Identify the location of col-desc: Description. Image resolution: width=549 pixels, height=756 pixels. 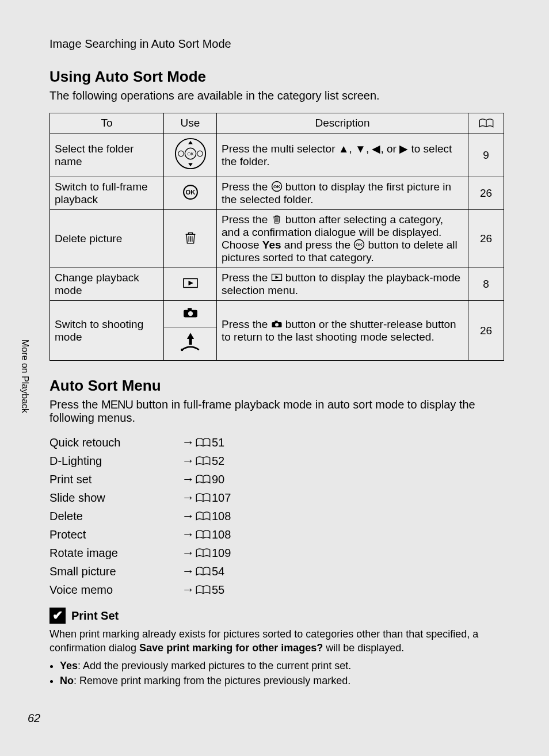
(343, 123).